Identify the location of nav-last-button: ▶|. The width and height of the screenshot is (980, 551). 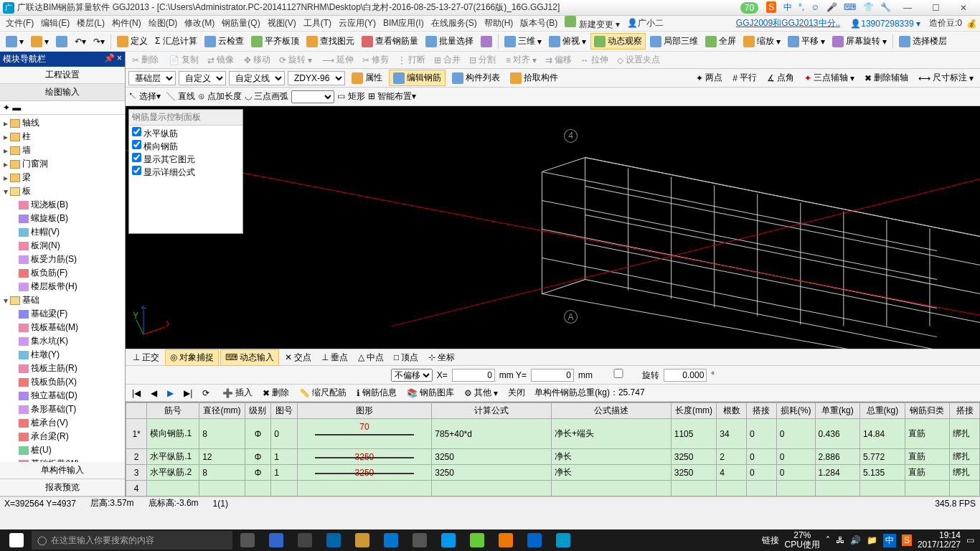
(188, 393).